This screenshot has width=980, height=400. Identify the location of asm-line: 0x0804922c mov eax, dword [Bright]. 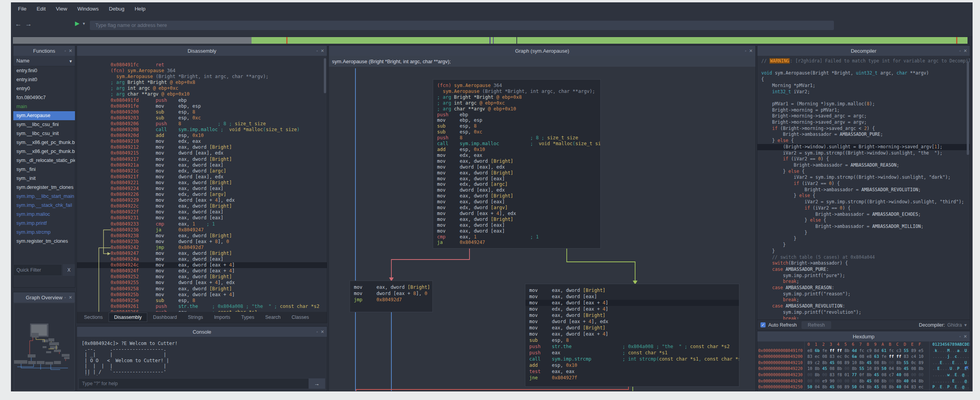
(202, 206).